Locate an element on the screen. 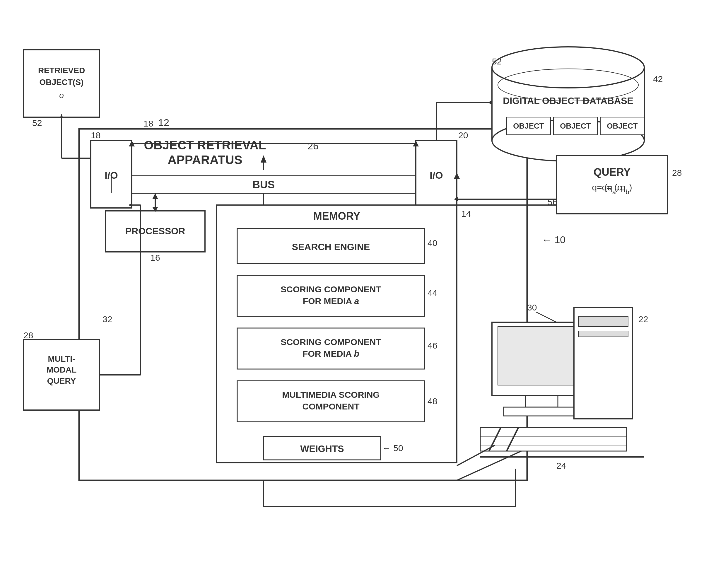  mmq-line1: MULTI- is located at coordinates (62, 359).